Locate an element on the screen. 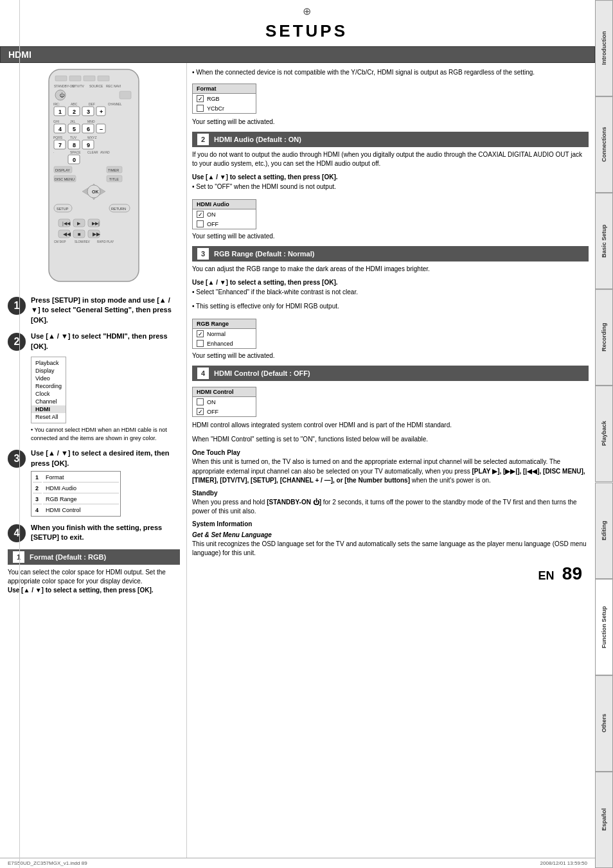 The width and height of the screenshot is (613, 868). hdmi-control-on-checkbox is located at coordinates (200, 402).